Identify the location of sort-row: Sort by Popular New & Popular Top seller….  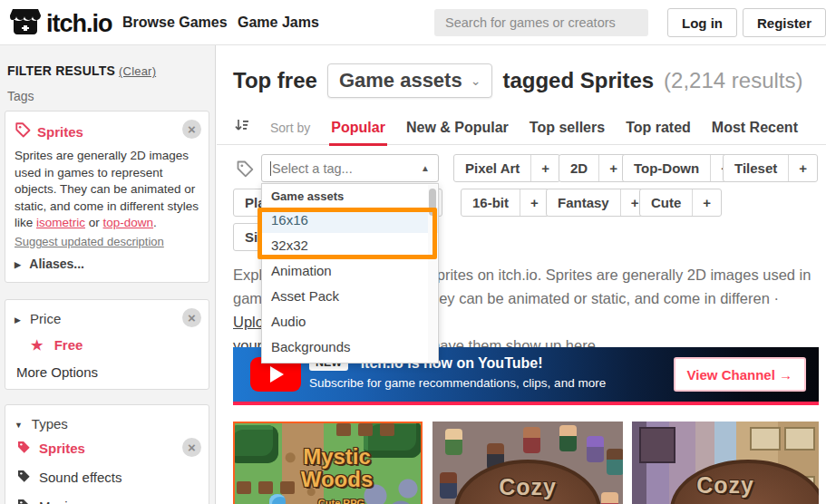
(516, 127).